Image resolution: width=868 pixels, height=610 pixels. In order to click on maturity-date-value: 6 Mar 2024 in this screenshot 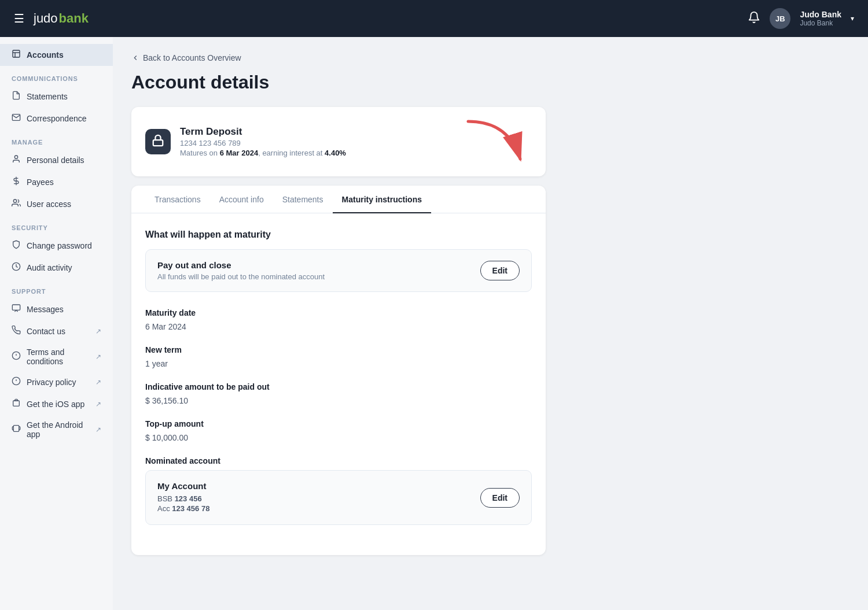, I will do `click(339, 327)`.